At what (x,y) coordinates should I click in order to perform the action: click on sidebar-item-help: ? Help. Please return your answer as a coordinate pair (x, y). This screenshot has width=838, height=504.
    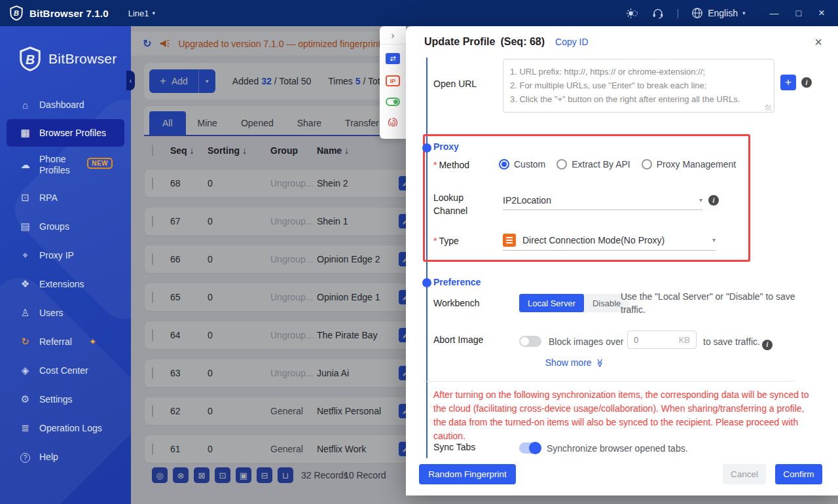
    Looking at the image, I should click on (65, 457).